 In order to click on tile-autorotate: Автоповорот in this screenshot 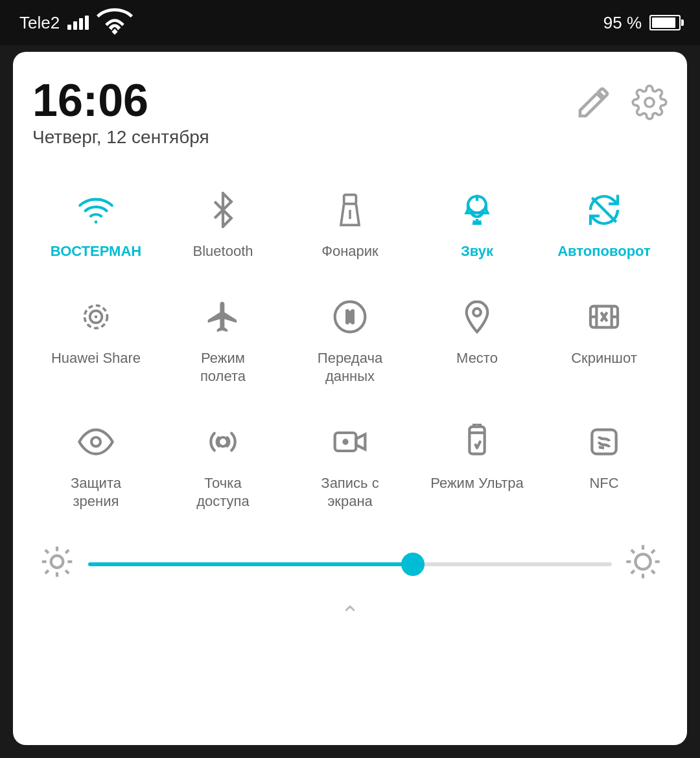, I will do `click(604, 220)`.